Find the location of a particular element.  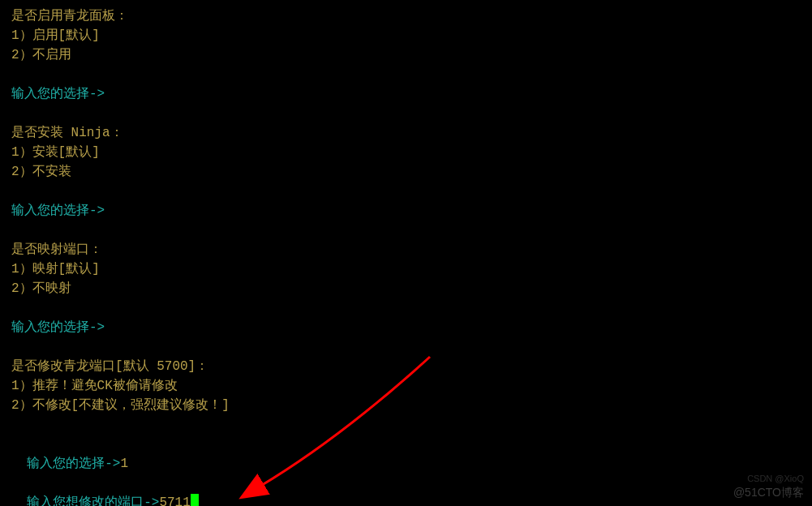

portmap-title: 是否映射端口： is located at coordinates (406, 250).